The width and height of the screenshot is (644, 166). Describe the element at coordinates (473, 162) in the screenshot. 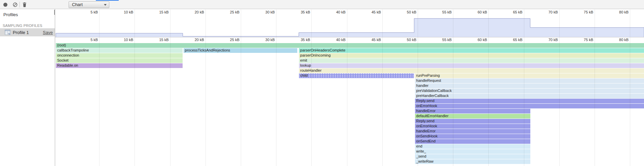

I see `flame-bar: _writeRaw` at that location.